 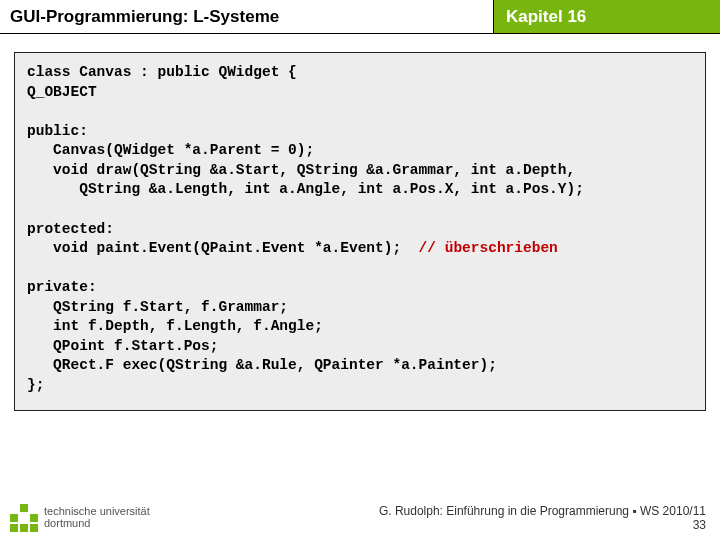 What do you see at coordinates (542, 518) in the screenshot?
I see `slide-credit: G. Rudolph: Einführung in die Programmie…` at bounding box center [542, 518].